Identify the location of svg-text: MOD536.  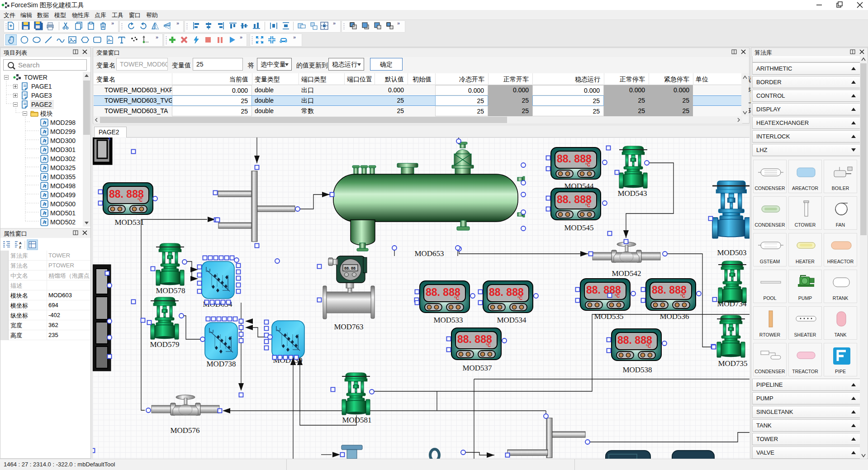
(674, 317).